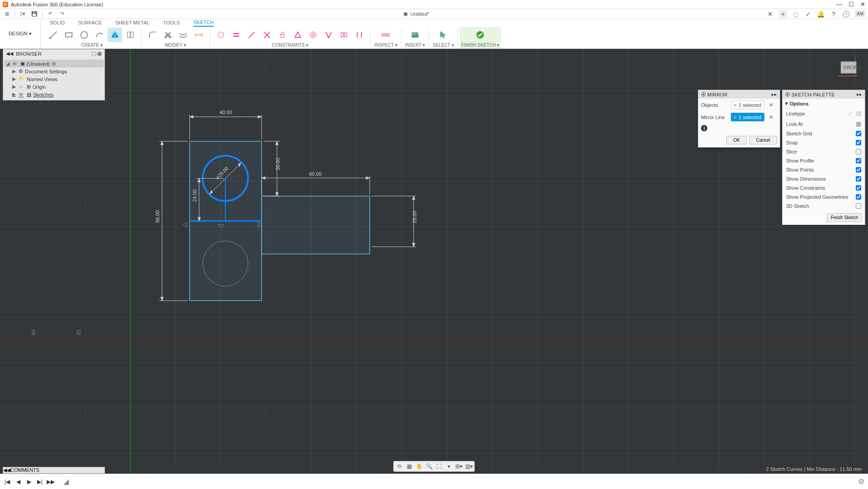  I want to click on display-settings-icon: ▾, so click(449, 466).